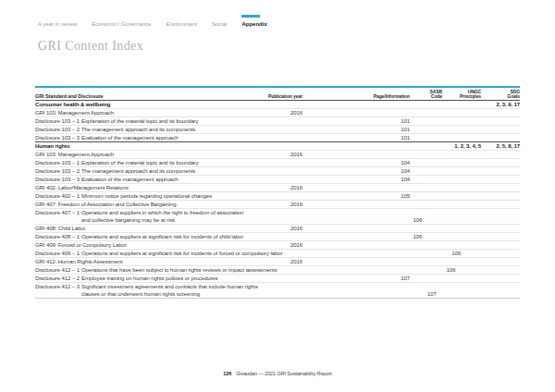 The width and height of the screenshot is (555, 392). Describe the element at coordinates (170, 290) in the screenshot. I see `disclosure-description: Significant investment agreements and co…` at that location.